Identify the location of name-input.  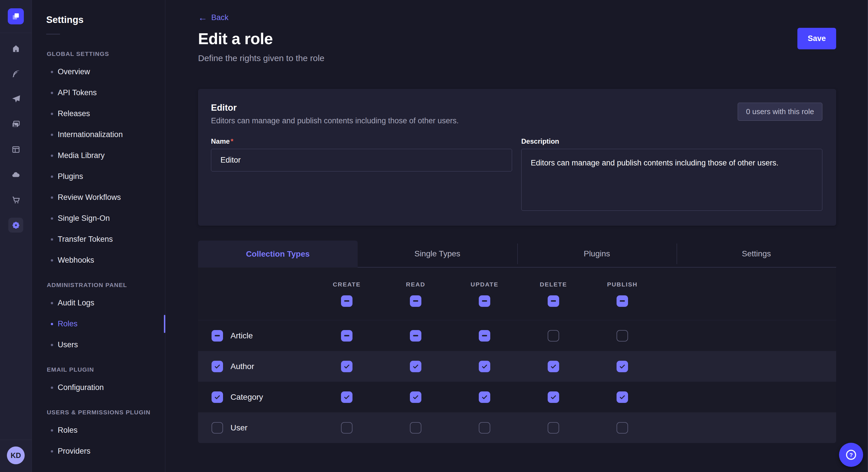
(362, 160).